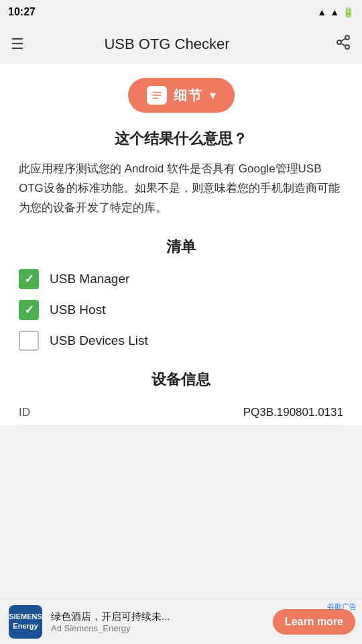 The image size is (362, 644). What do you see at coordinates (29, 279) in the screenshot?
I see `checkbox-usb-manager: ✓` at bounding box center [29, 279].